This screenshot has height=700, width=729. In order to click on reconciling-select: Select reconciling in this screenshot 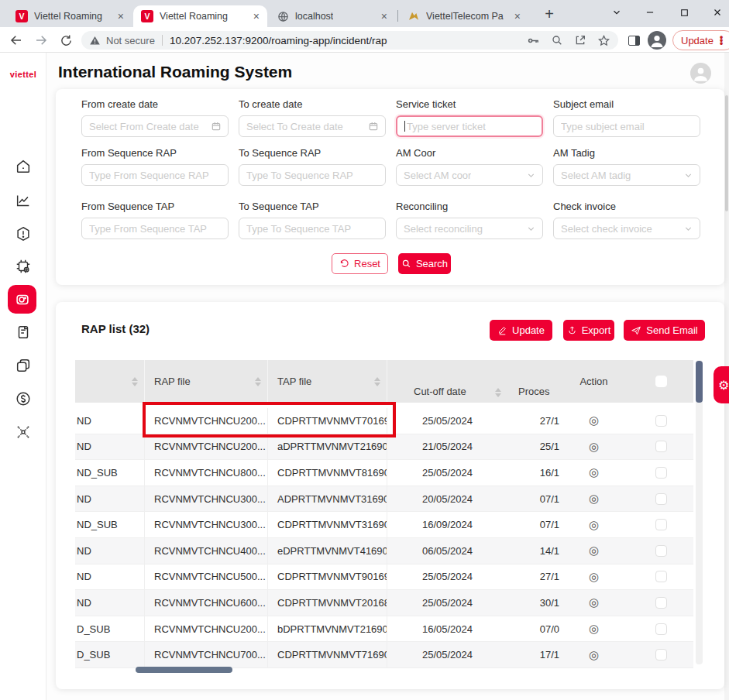, I will do `click(469, 228)`.